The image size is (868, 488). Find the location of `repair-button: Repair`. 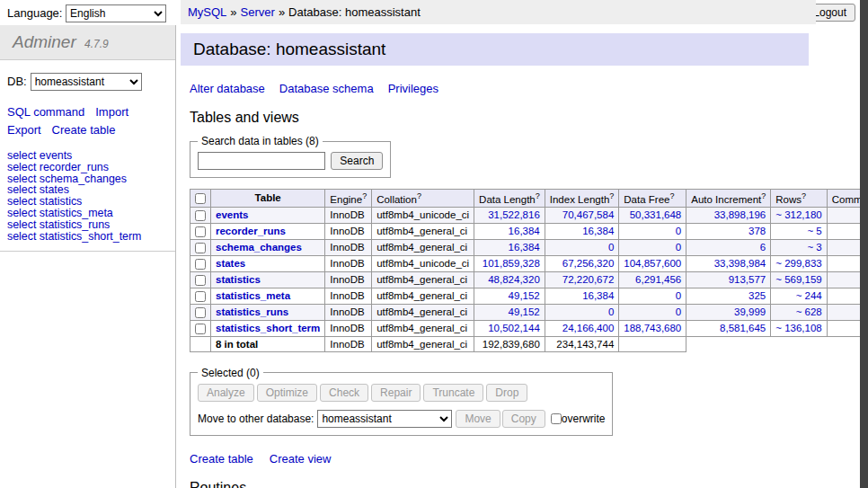

repair-button: Repair is located at coordinates (395, 393).